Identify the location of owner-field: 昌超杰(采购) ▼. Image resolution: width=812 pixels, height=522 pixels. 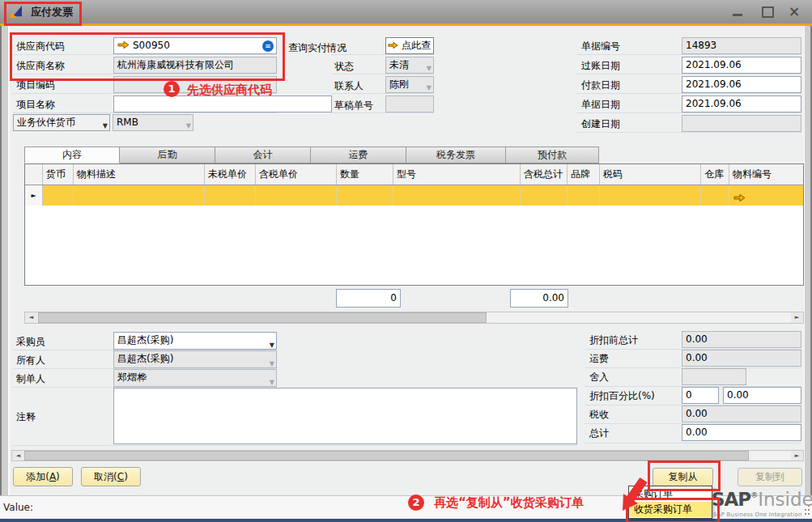
(195, 359).